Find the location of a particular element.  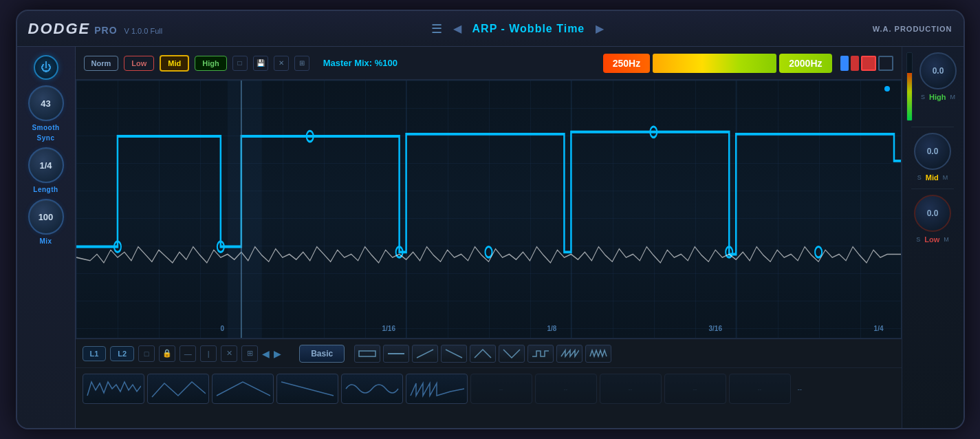

pattern-ramp-btn is located at coordinates (307, 389).